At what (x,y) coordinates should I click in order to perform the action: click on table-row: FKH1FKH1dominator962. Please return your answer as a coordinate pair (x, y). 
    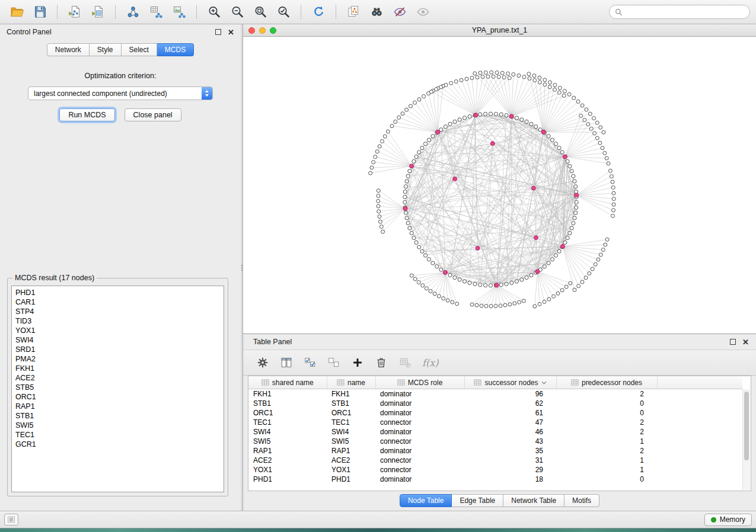
    Looking at the image, I should click on (496, 395).